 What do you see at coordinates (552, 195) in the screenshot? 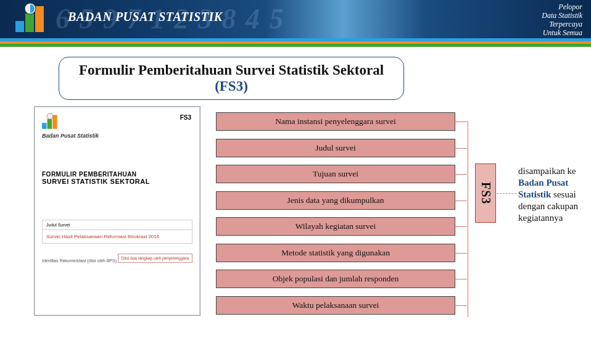
I see `description: disampaikan ke Badan Pusat Statistik ses…` at bounding box center [552, 195].